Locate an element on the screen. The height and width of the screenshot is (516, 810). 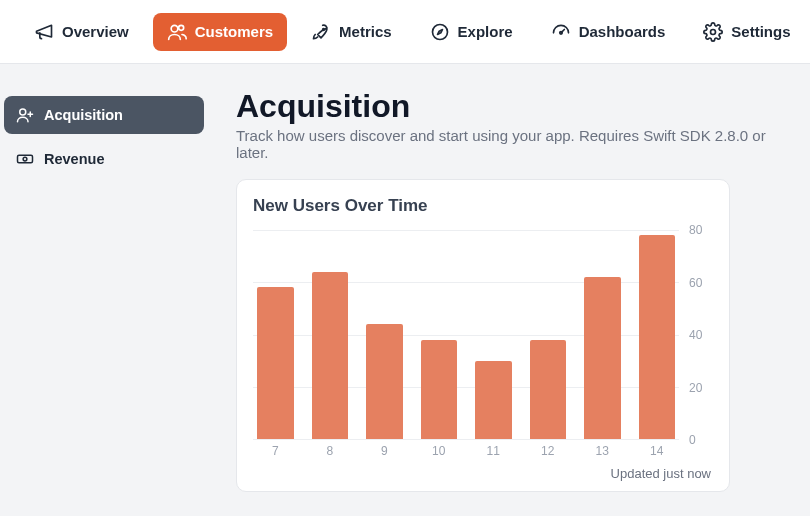
users-icon is located at coordinates (177, 32).